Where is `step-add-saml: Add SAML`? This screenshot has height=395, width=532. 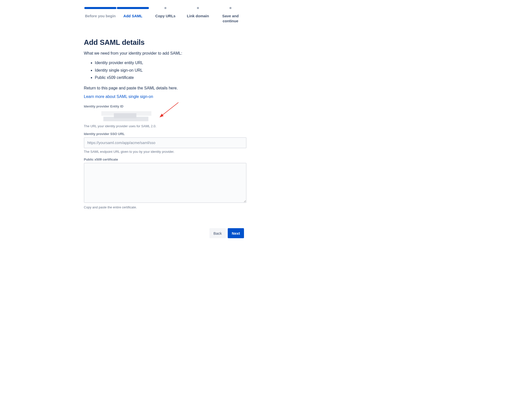
step-add-saml: Add SAML is located at coordinates (133, 15).